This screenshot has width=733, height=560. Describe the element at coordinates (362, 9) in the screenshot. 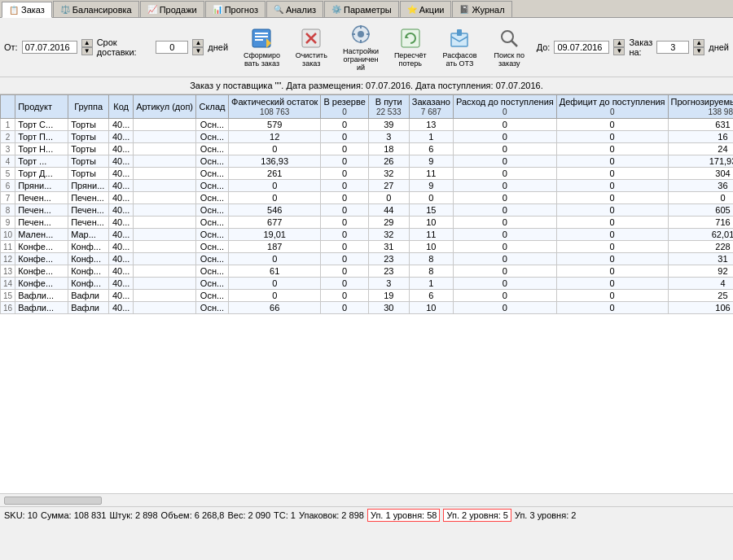

I see `tab-params: ⚙️ Параметры` at that location.